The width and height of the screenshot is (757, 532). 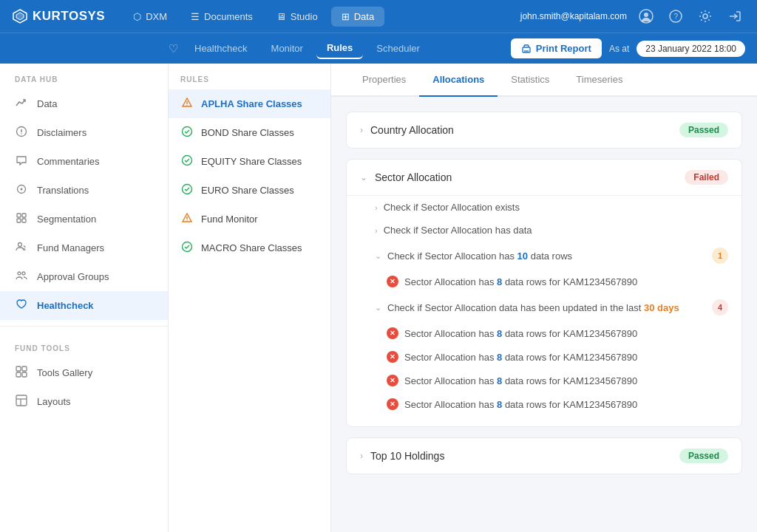 What do you see at coordinates (250, 219) in the screenshot?
I see `rule-item-fund-monitor: Fund Monitor` at bounding box center [250, 219].